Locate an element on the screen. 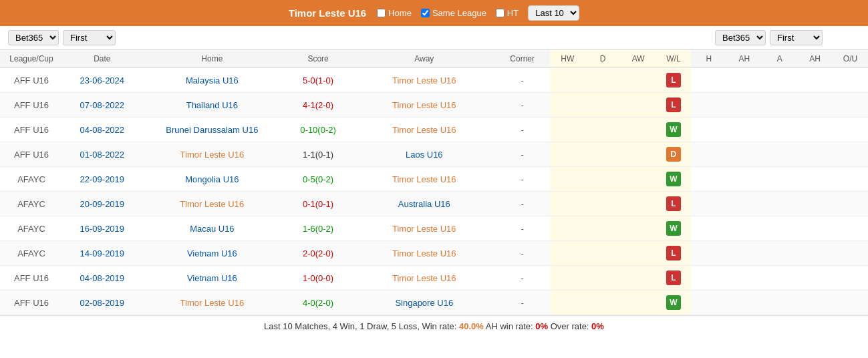 The width and height of the screenshot is (868, 358). home-cell: Thailand U16 is located at coordinates (212, 106).